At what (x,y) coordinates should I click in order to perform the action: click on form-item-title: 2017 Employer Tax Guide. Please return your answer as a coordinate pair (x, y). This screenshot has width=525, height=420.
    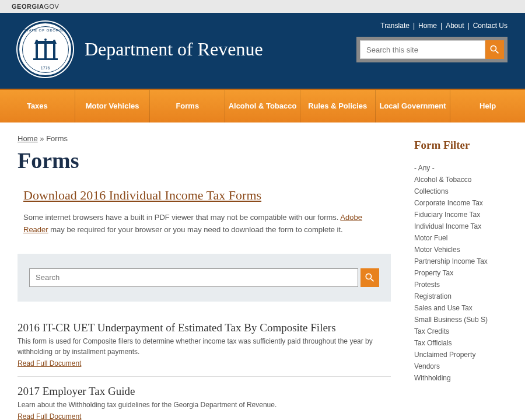
    Looking at the image, I should click on (204, 391).